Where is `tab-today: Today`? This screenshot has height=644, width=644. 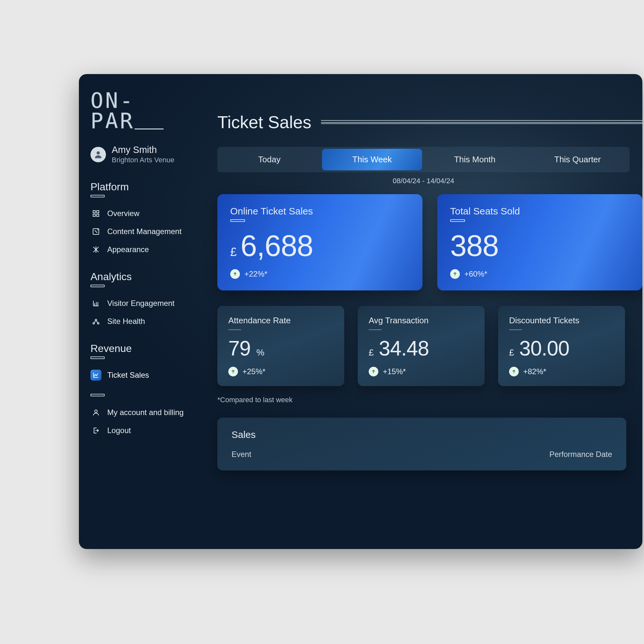
tab-today: Today is located at coordinates (269, 159).